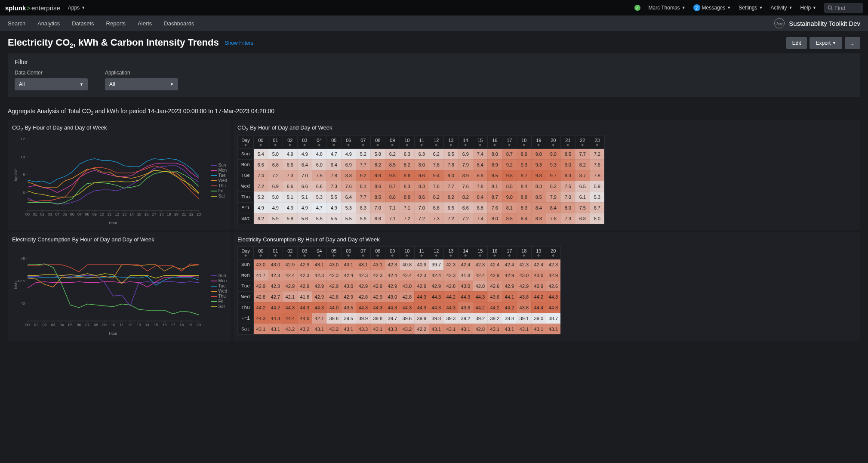 The height and width of the screenshot is (463, 868). Describe the element at coordinates (407, 207) in the screenshot. I see `heat-cell: 7.1` at that location.